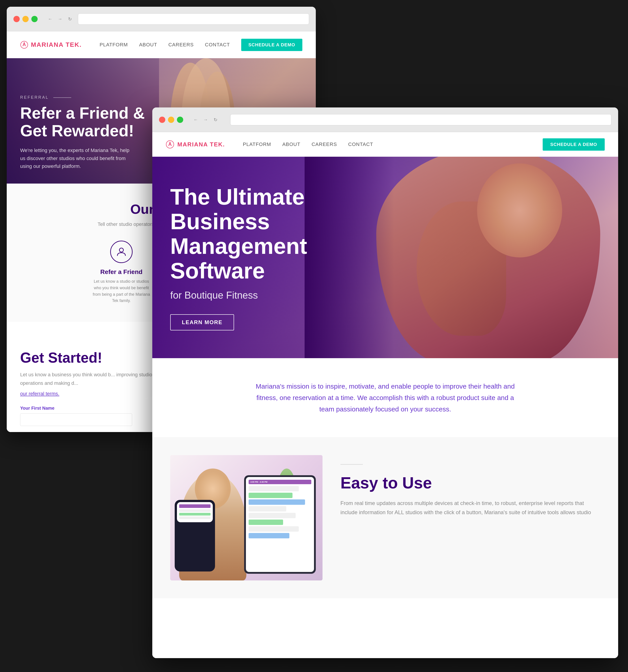 The height and width of the screenshot is (672, 628). Describe the element at coordinates (121, 272) in the screenshot. I see `step1-title-back: Refer a Friend` at that location.